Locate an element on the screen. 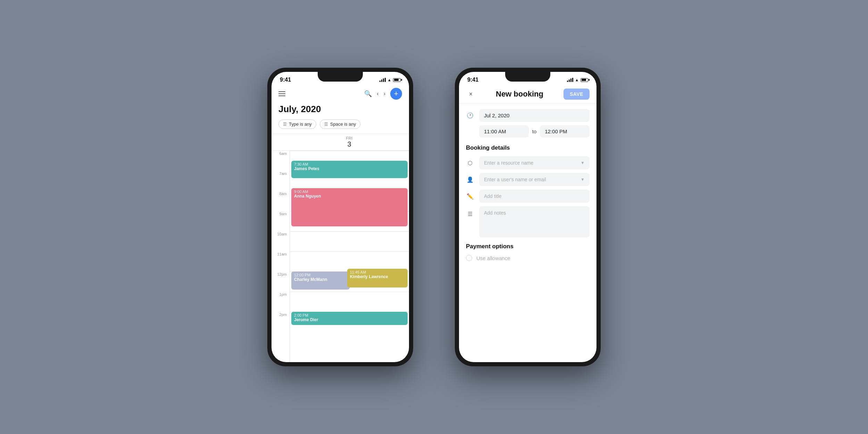 The height and width of the screenshot is (434, 868). day-header-fri: FRI 3 is located at coordinates (349, 142).